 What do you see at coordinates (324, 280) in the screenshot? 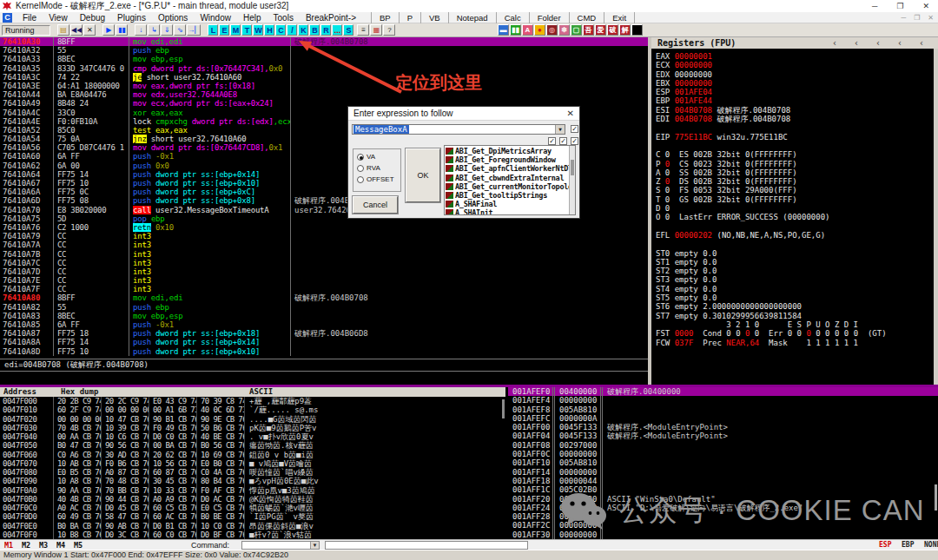
I see `disasm-row: 76410A7ECCint3` at bounding box center [324, 280].